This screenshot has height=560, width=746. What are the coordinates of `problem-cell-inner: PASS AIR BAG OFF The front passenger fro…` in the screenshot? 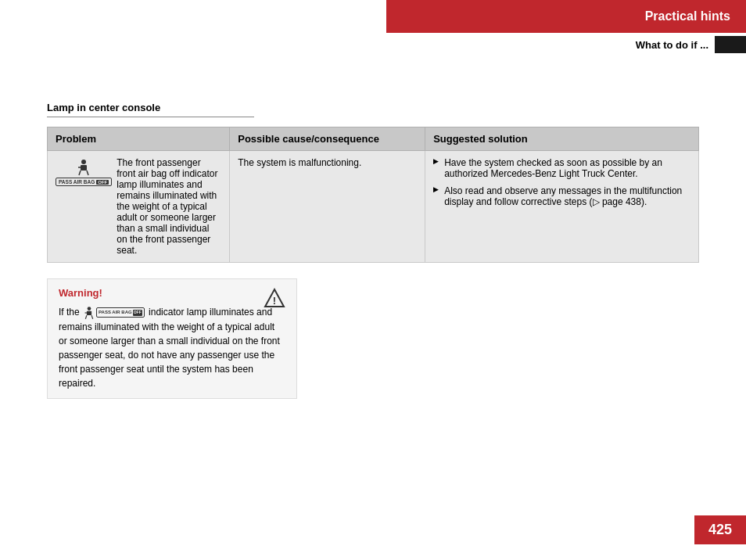 It's located at (138, 206).